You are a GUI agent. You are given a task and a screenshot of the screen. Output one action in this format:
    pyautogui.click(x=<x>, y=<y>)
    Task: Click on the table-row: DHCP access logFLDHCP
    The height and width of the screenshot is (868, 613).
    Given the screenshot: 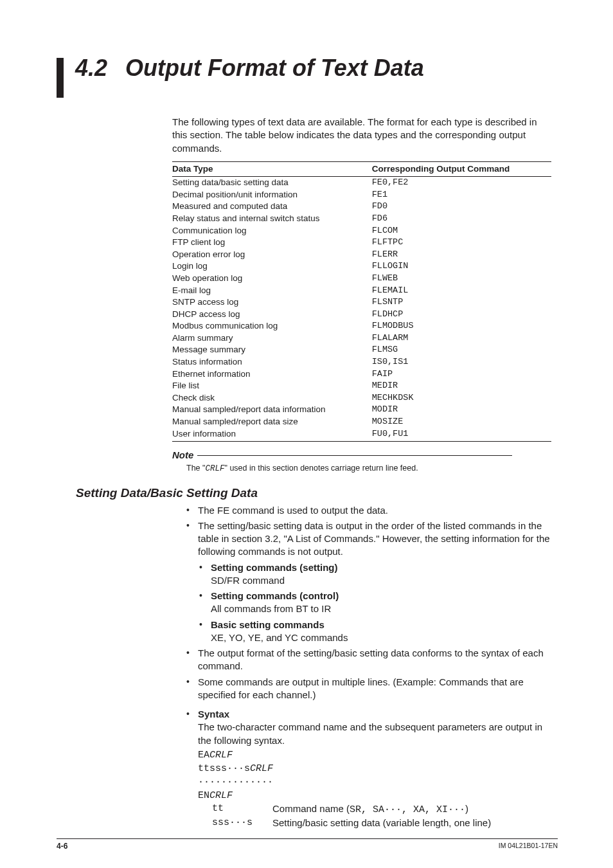 What is the action you would take?
    pyautogui.click(x=362, y=315)
    